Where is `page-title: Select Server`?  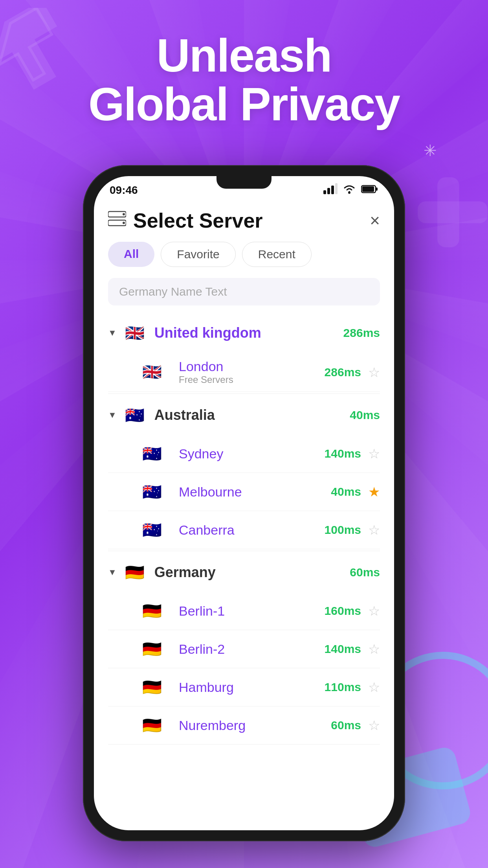 page-title: Select Server is located at coordinates (198, 221).